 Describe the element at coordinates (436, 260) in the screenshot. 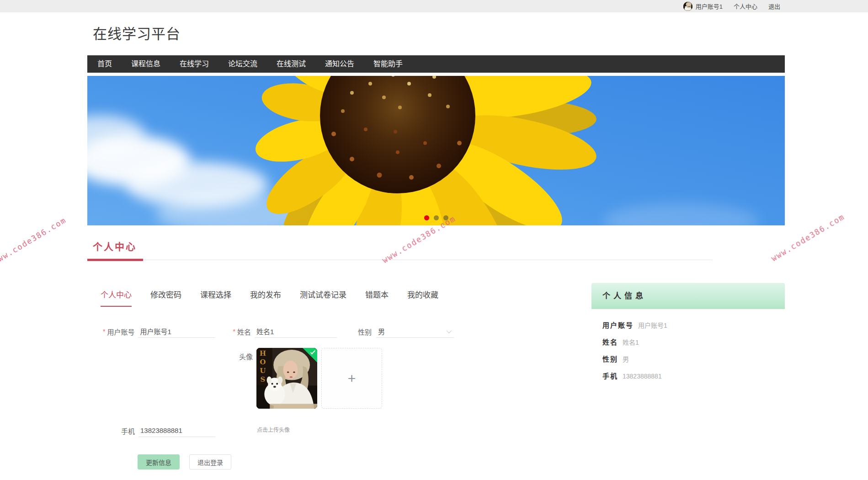

I see `section-divider` at that location.